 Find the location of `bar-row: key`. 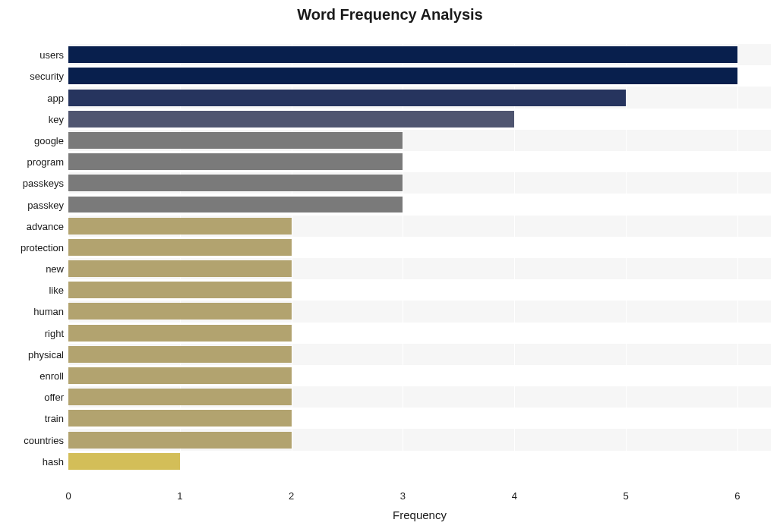

bar-row: key is located at coordinates (419, 119).